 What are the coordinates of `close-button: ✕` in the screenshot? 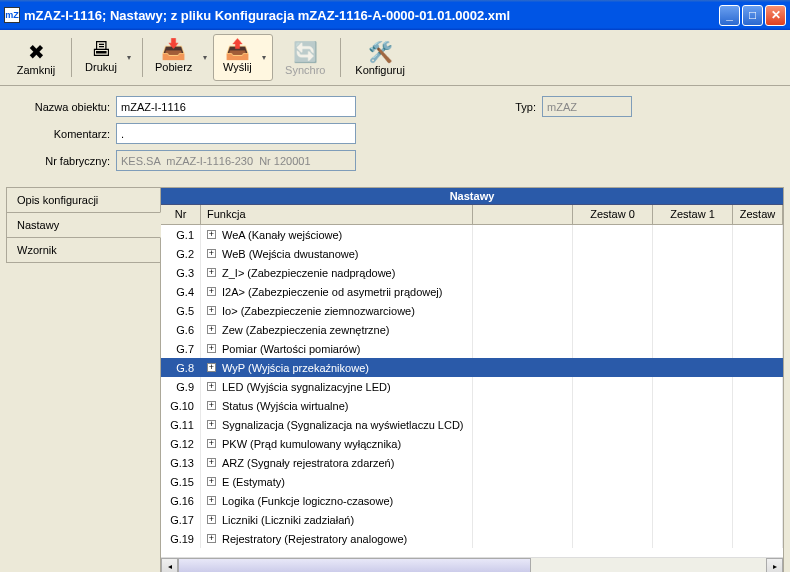 It's located at (776, 16).